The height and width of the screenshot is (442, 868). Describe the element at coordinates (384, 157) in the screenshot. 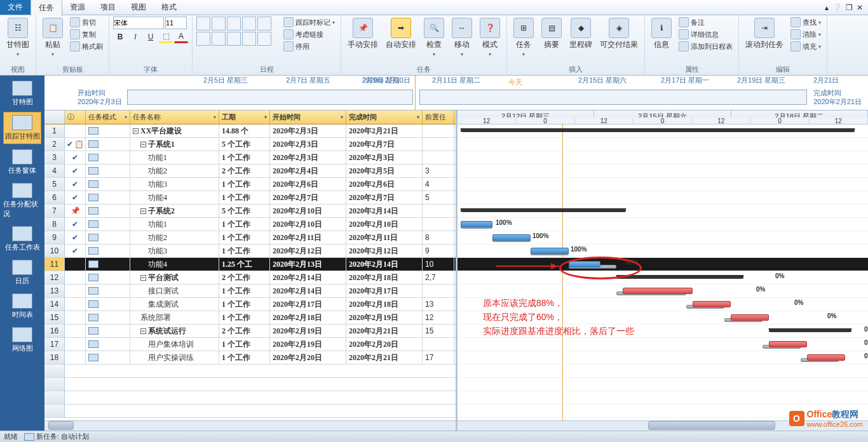

I see `finish-cell: 2020年2月3日` at that location.